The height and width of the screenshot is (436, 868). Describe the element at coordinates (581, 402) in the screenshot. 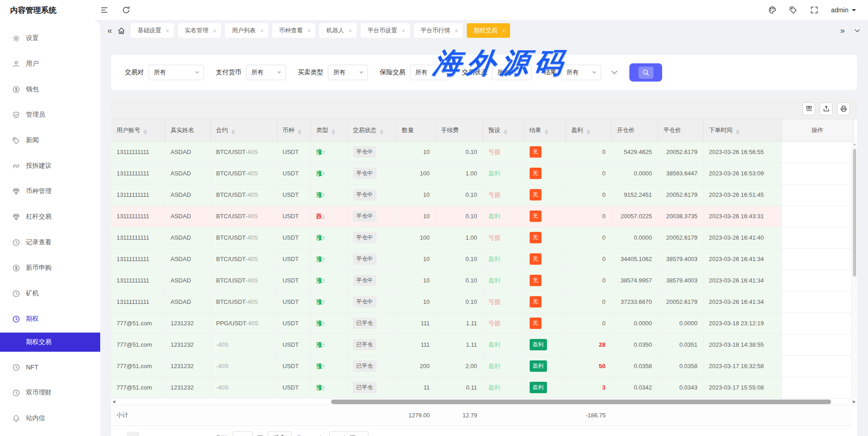

I see `horizontal-scrollbar-thumb` at that location.